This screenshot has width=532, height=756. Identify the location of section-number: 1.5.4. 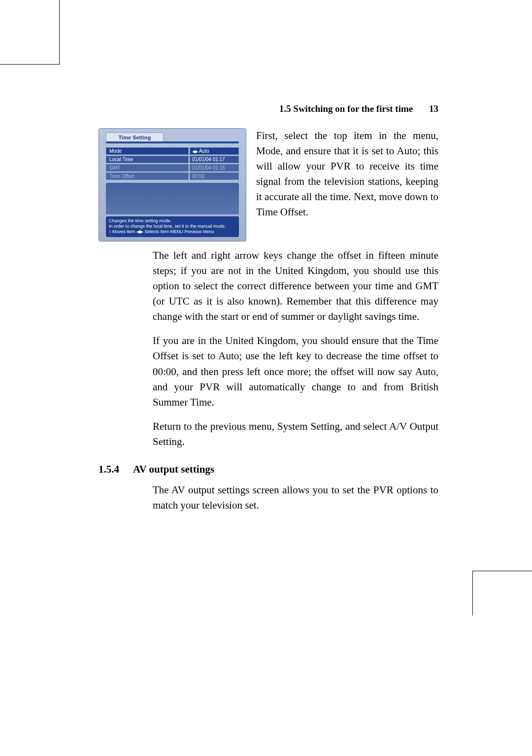
(115, 469).